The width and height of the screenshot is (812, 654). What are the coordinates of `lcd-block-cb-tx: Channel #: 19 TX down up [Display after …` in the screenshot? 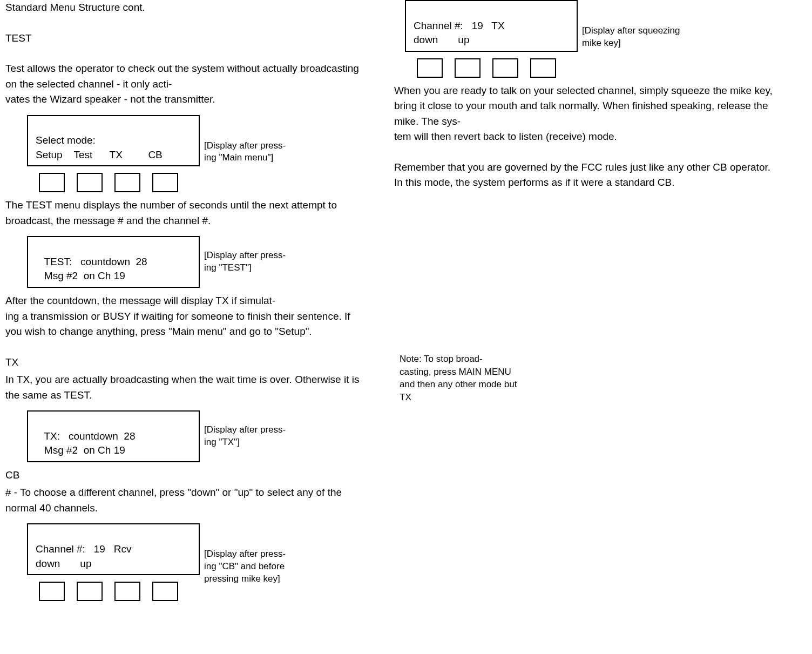 It's located at (591, 39).